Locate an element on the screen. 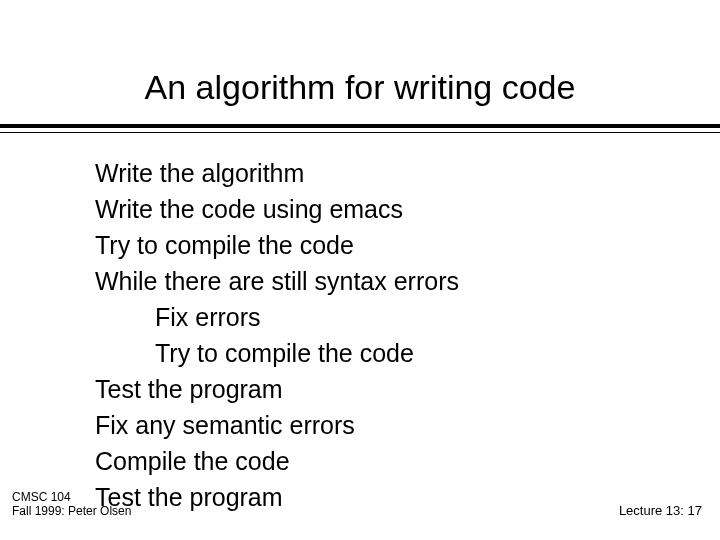 This screenshot has height=540, width=720. footer-left: CMSC 104 Fall 1999: Peter Olsen is located at coordinates (72, 504).